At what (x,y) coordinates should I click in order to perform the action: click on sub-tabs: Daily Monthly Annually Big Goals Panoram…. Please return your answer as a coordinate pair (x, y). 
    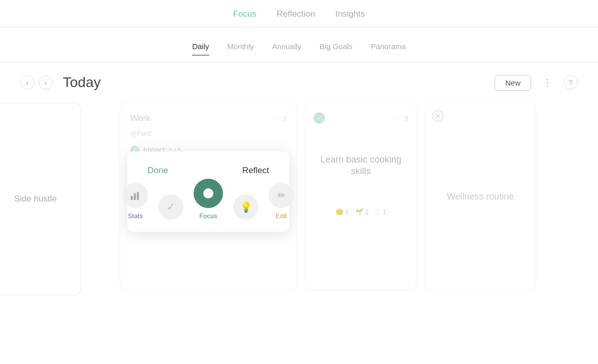
    Looking at the image, I should click on (299, 45).